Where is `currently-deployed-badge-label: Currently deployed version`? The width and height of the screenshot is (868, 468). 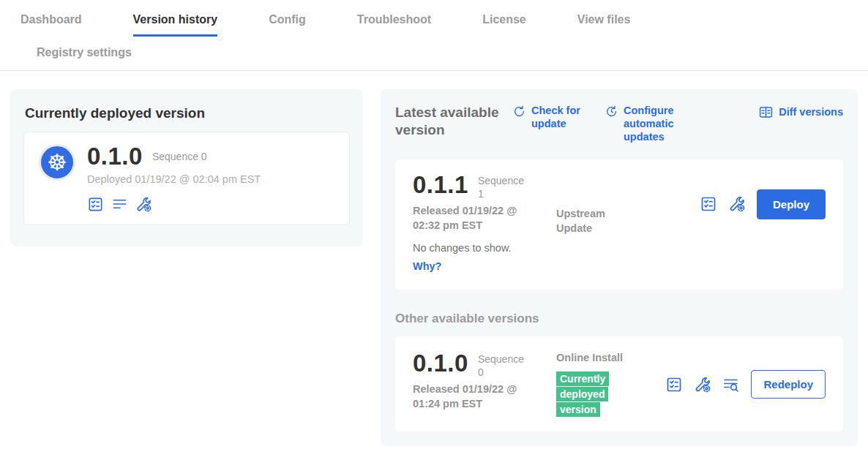
currently-deployed-badge-label: Currently deployed version is located at coordinates (583, 394).